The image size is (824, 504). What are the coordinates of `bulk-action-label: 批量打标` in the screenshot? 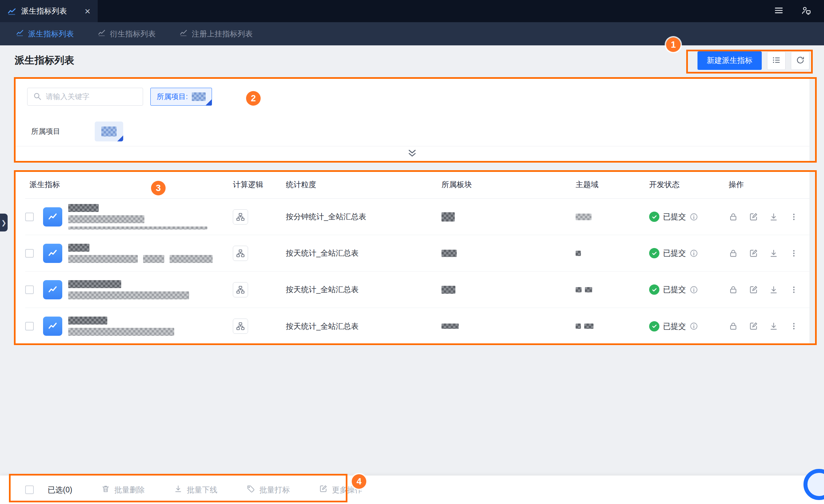 It's located at (275, 490).